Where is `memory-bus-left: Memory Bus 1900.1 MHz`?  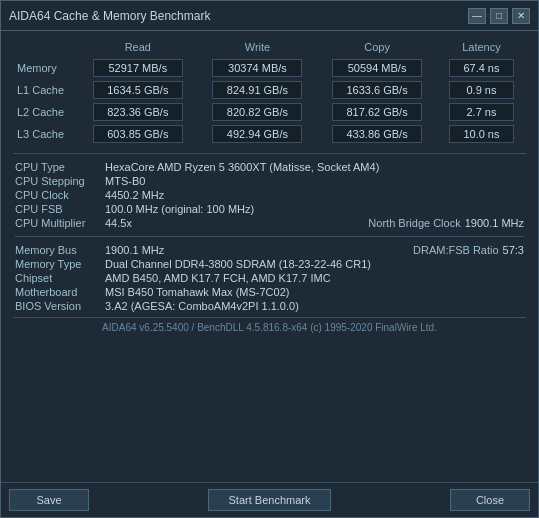 memory-bus-left: Memory Bus 1900.1 MHz is located at coordinates (170, 250).